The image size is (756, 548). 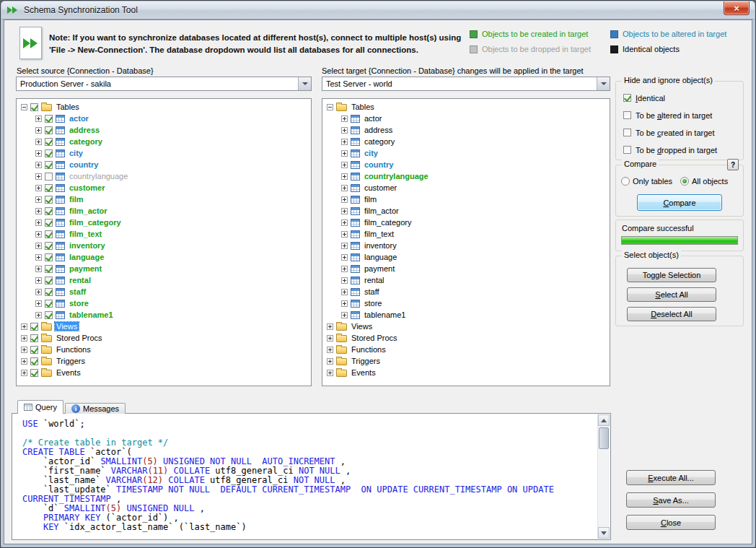 I want to click on tree-item-stored-procs: Stored Procs, so click(x=466, y=338).